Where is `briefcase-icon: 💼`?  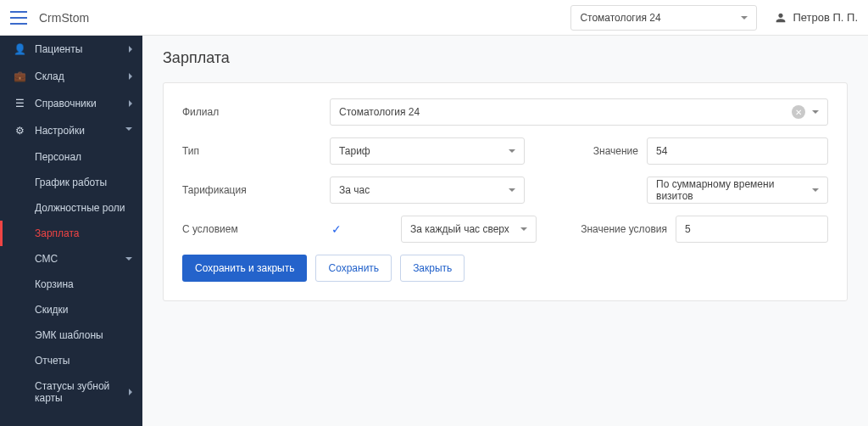
briefcase-icon: 💼 is located at coordinates (19, 76).